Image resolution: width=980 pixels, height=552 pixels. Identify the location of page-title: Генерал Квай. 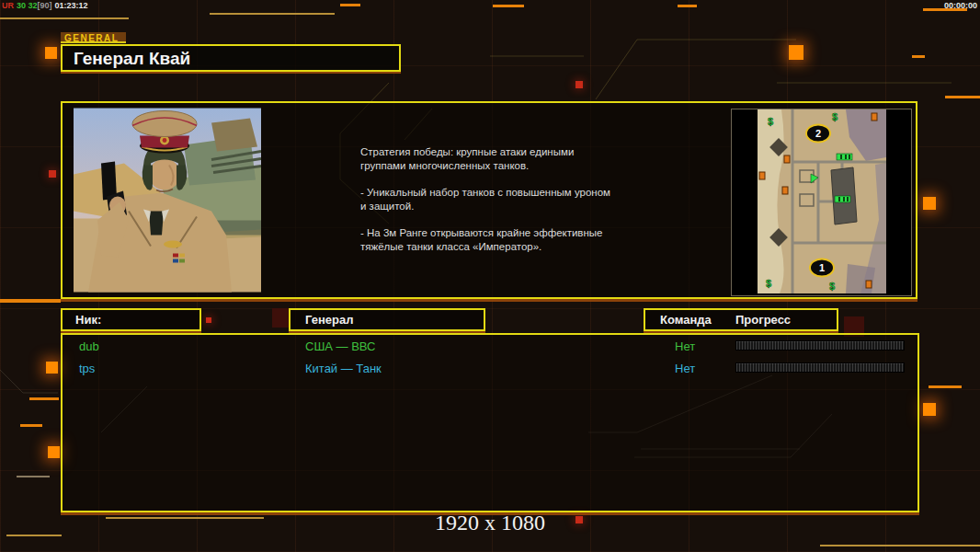
(231, 58).